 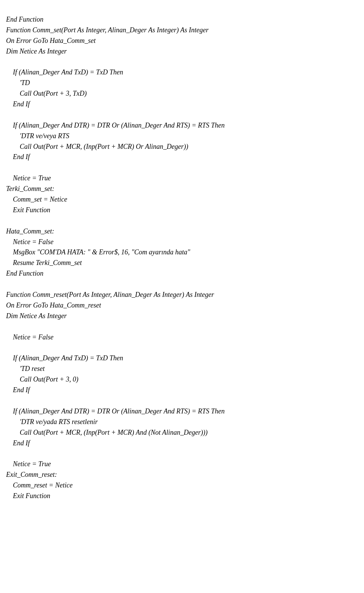 I want to click on code-line: Comm_reset = Netice, so click(x=182, y=486).